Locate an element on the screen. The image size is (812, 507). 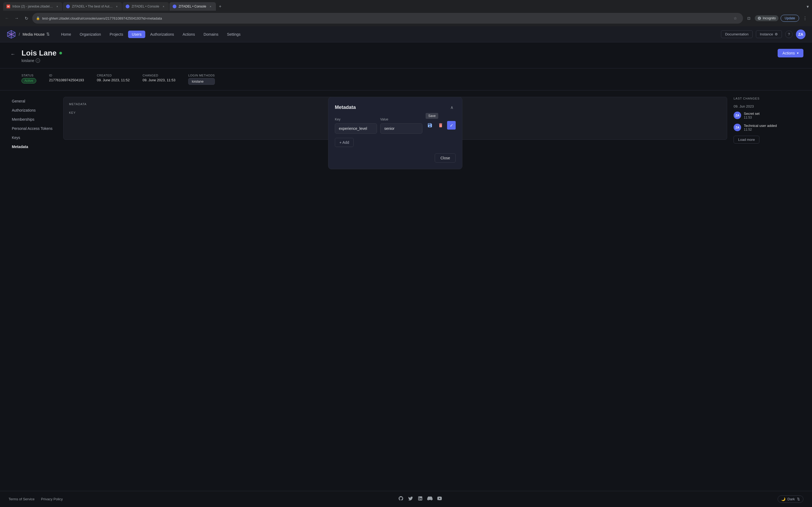
kv-save-button is located at coordinates (430, 125).